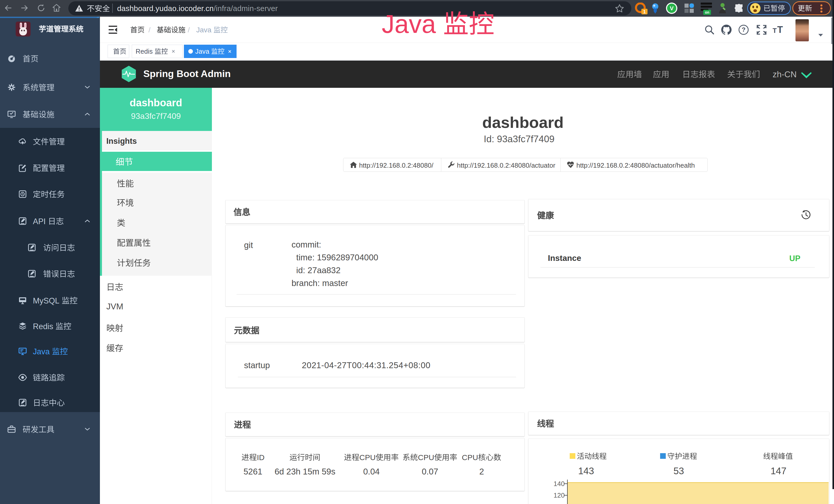 This screenshot has width=834, height=504. What do you see at coordinates (305, 472) in the screenshot?
I see `svg-text: 6d 23h 15m 59s` at bounding box center [305, 472].